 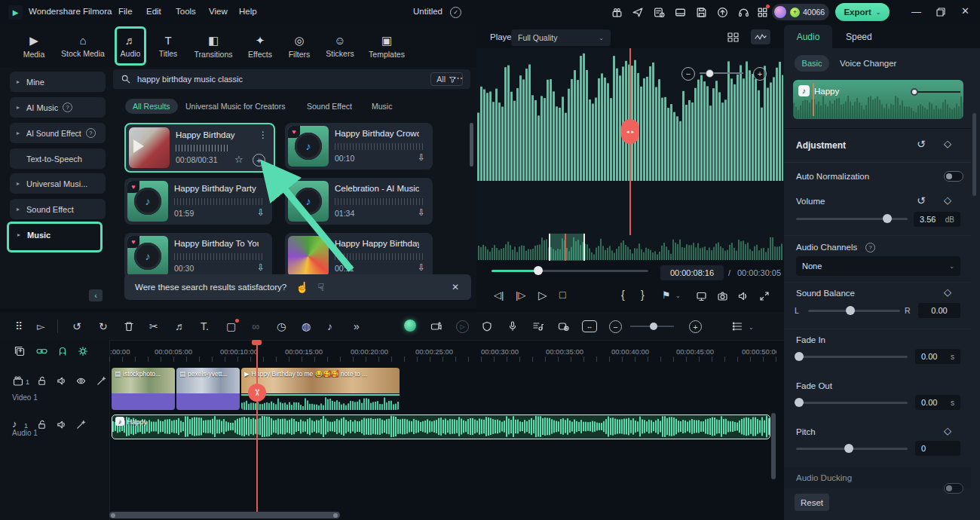 I want to click on volume-value-box: 3.56dB, so click(x=937, y=219).